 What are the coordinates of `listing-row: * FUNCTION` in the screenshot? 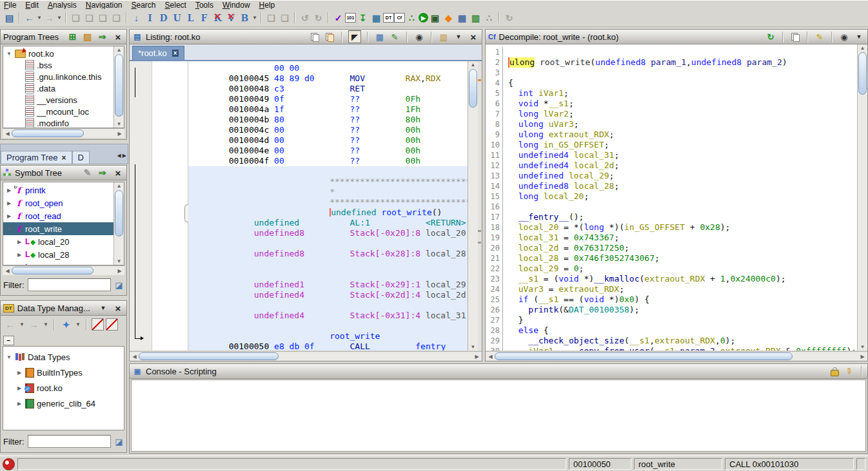 It's located at (328, 192).